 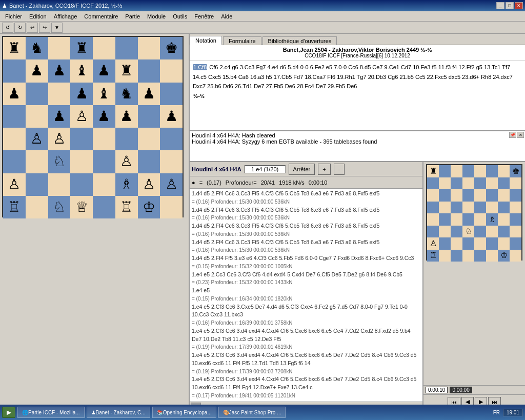 What do you see at coordinates (127, 185) in the screenshot?
I see `board-cell-6-5: ♗` at bounding box center [127, 185].